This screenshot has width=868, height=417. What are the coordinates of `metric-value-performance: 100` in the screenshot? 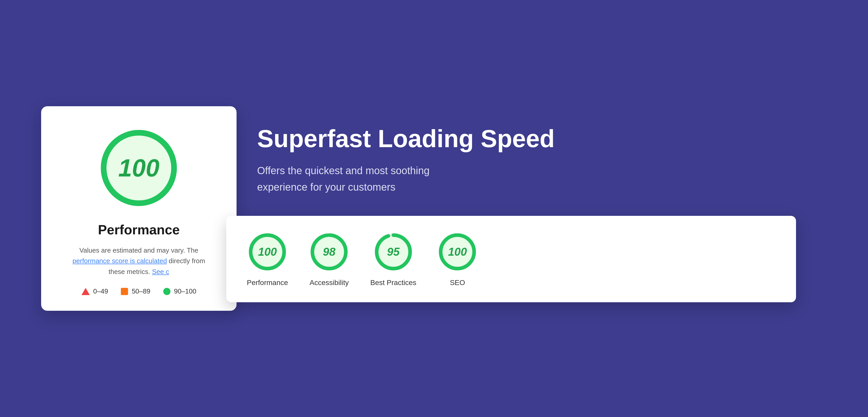 It's located at (267, 252).